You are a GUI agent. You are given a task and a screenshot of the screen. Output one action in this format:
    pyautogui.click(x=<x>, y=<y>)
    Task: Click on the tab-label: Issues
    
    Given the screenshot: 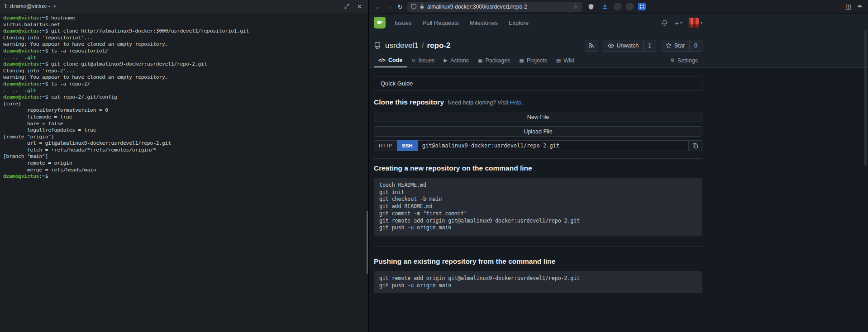 What is the action you would take?
    pyautogui.click(x=426, y=61)
    